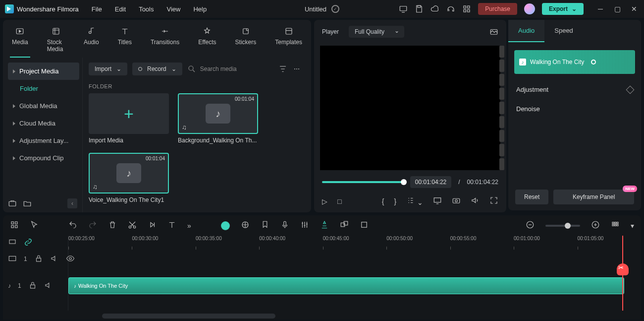 This screenshot has height=321, width=644. Describe the element at coordinates (200, 9) in the screenshot. I see `menu-help: Help` at that location.